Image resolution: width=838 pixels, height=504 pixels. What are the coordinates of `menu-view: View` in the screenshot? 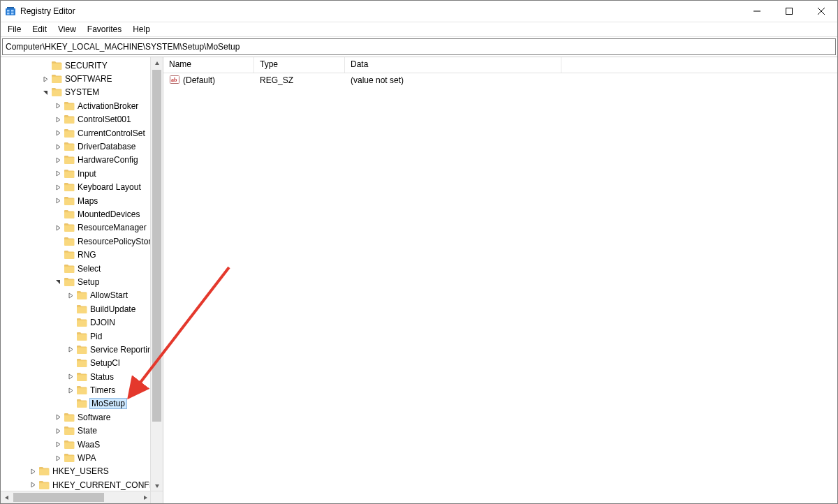 It's located at (67, 29).